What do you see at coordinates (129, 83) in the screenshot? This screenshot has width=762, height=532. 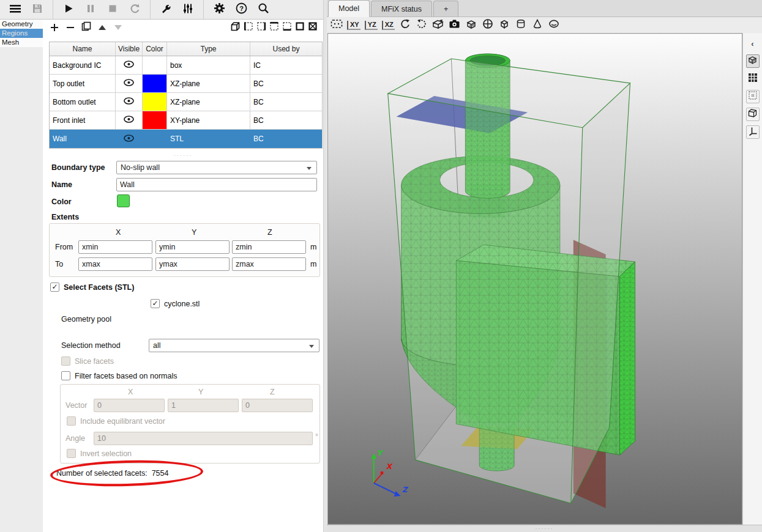 I see `eye-icon` at bounding box center [129, 83].